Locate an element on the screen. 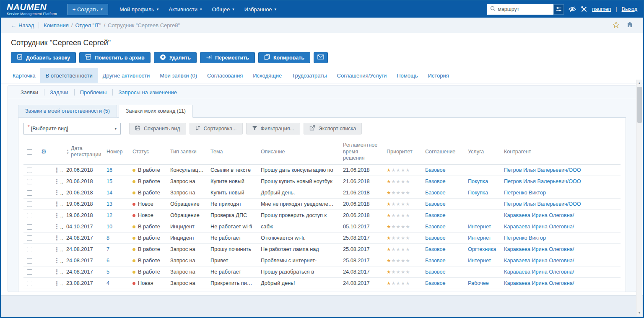 This screenshot has width=644, height=318. service-link: Оргтехника is located at coordinates (482, 249).